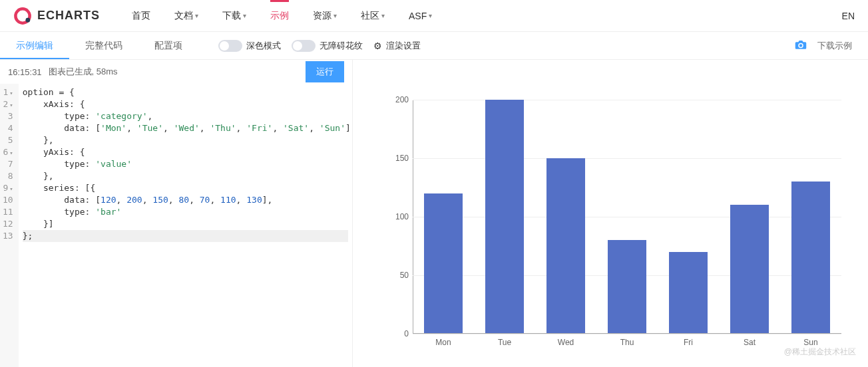  What do you see at coordinates (566, 246) in the screenshot?
I see `bar-wed` at bounding box center [566, 246].